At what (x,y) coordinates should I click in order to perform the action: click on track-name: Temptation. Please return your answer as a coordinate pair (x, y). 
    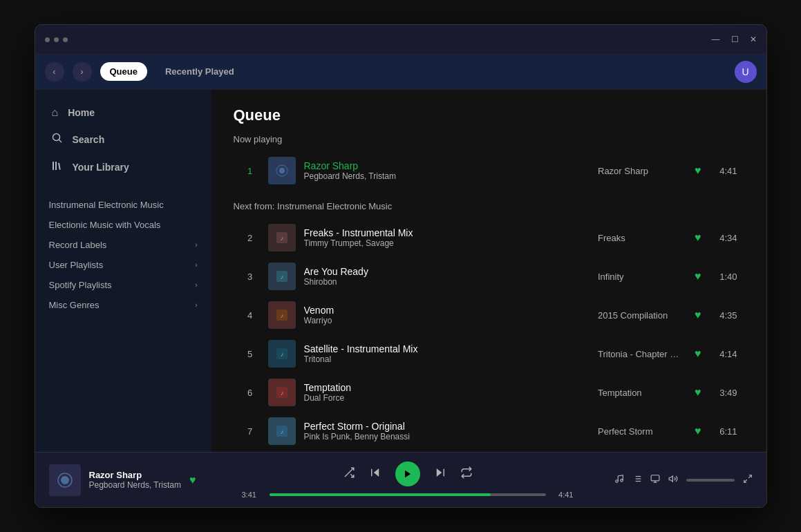
    Looking at the image, I should click on (444, 388).